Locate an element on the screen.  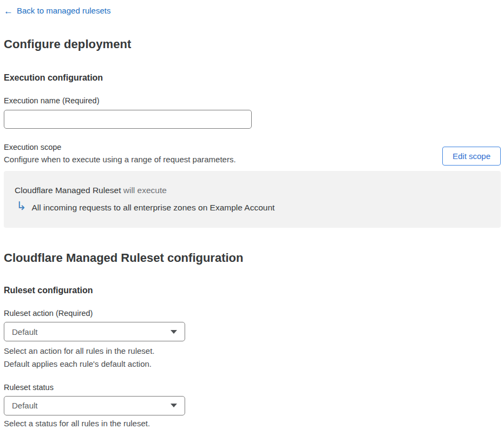
ruleset-action-help-line2: Default applies each rule's default acti… is located at coordinates (252, 364).